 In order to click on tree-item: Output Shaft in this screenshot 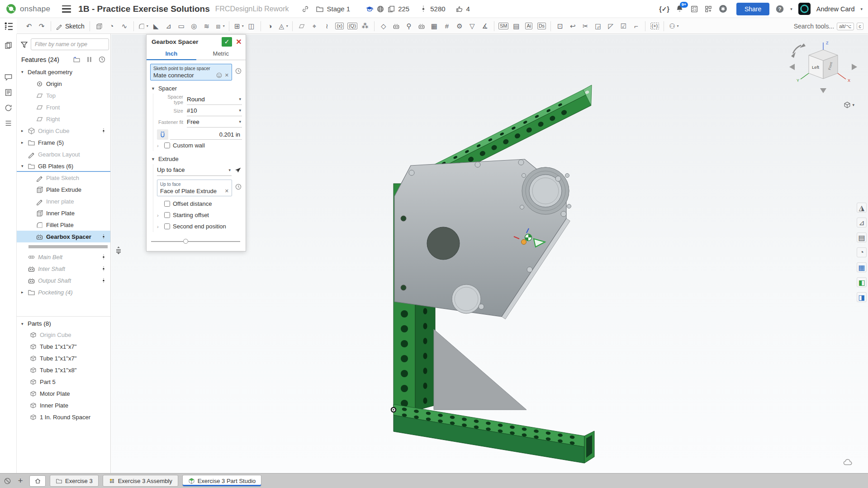, I will do `click(63, 280)`.